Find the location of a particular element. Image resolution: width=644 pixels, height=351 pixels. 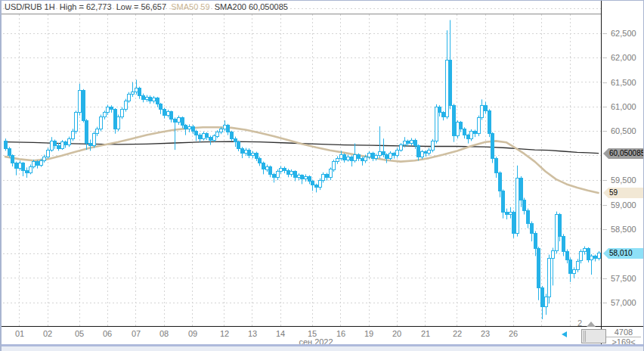

horizontal-scrollbar-thumb is located at coordinates (594, 336).